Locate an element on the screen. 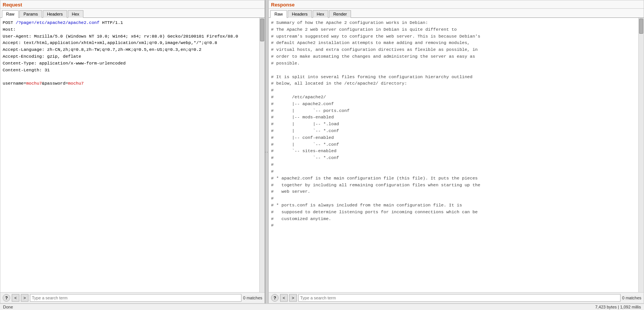 The width and height of the screenshot is (644, 310). header-user-agent: User-Agent: Mozilla/5.0 (Windows NT 10.0… is located at coordinates (121, 36).